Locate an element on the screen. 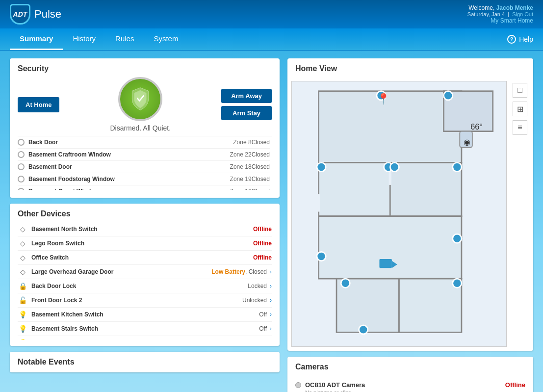 The image size is (543, 392). camera-status-dot is located at coordinates (298, 385).